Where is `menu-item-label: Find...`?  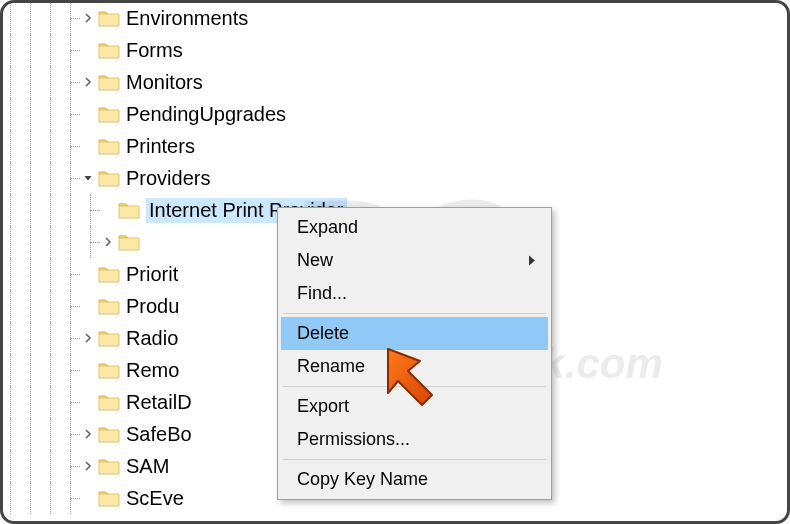 menu-item-label: Find... is located at coordinates (322, 294).